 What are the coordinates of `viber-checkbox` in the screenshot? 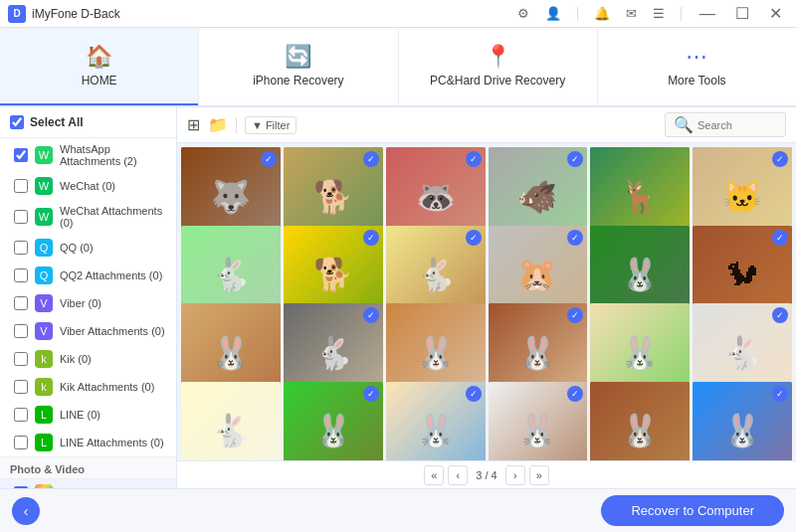 It's located at (21, 303).